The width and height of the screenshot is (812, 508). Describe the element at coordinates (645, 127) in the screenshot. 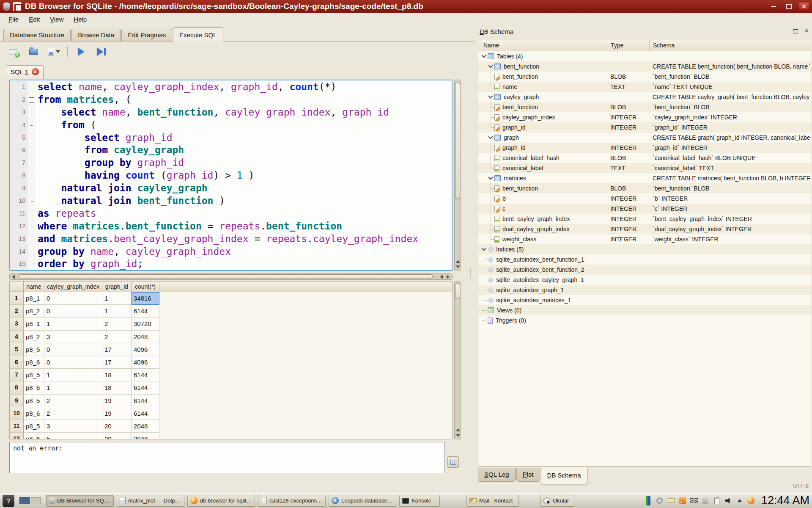

I see `schema-tree-row: graph_idINTEGER`graph_id` INTEGER` at that location.